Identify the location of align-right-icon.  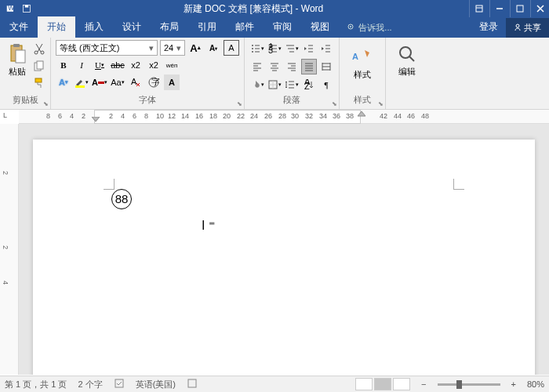
(292, 67).